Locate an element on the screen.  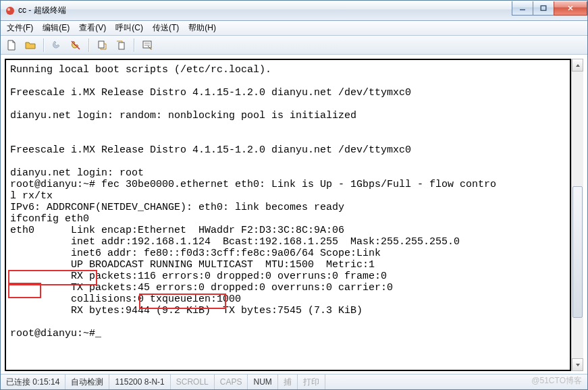
app-icon is located at coordinates (10, 11).